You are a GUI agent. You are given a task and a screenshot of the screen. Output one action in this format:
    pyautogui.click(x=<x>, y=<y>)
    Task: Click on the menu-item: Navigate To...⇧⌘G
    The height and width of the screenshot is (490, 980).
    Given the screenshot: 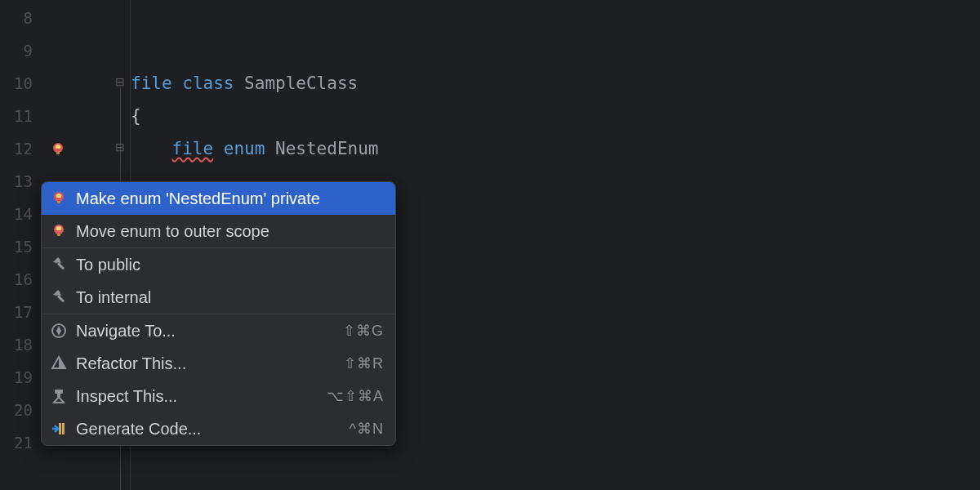 What is the action you would take?
    pyautogui.click(x=219, y=331)
    